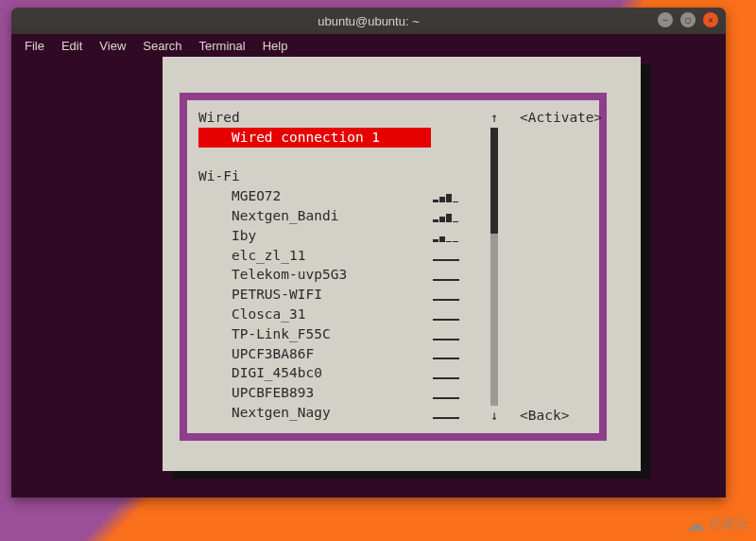 The width and height of the screenshot is (756, 541). Describe the element at coordinates (315, 236) in the screenshot. I see `wifi-item-2: Iby` at that location.